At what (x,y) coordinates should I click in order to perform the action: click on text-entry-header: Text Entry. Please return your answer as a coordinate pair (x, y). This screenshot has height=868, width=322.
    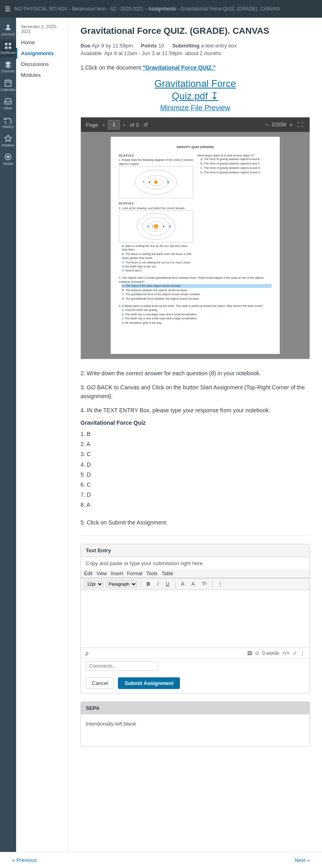
    Looking at the image, I should click on (195, 551).